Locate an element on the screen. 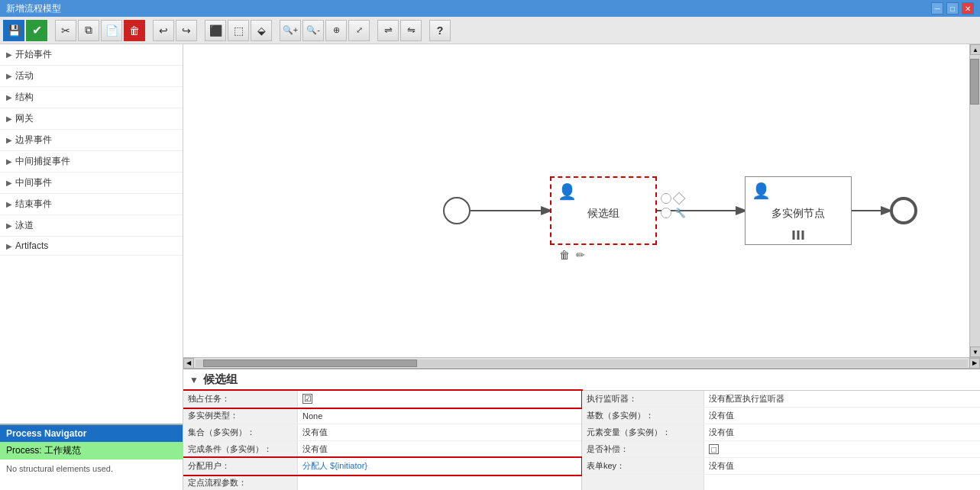 Image resolution: width=980 pixels, height=490 pixels. flow1-button: ⇌ is located at coordinates (388, 31).